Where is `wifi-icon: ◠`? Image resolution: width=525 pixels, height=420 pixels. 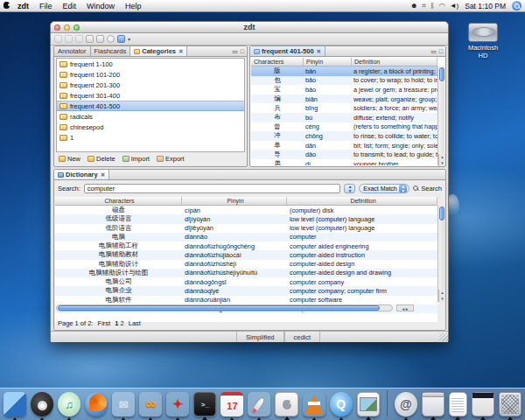
wifi-icon: ◠ is located at coordinates (443, 5).